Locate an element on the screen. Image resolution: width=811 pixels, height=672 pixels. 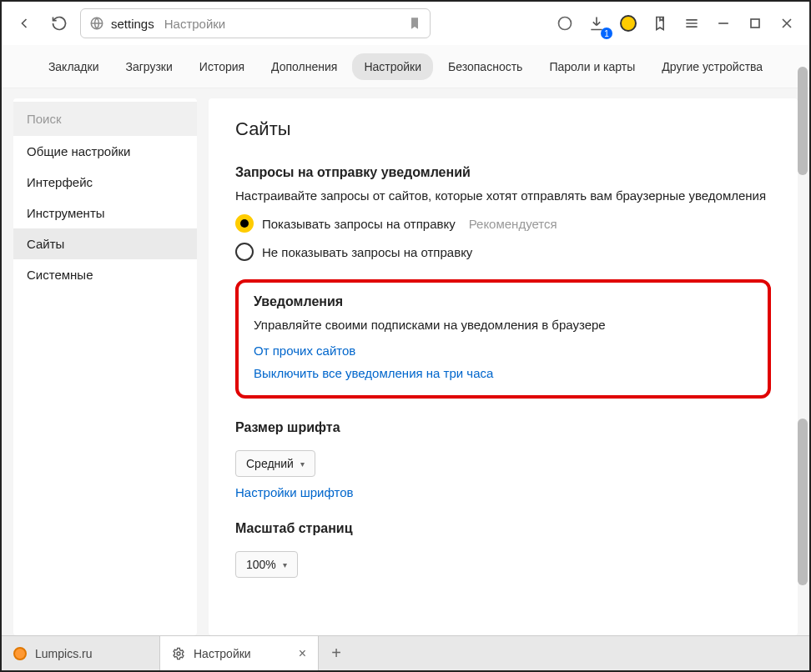
sidebar-item-system: Системные is located at coordinates (105, 275).